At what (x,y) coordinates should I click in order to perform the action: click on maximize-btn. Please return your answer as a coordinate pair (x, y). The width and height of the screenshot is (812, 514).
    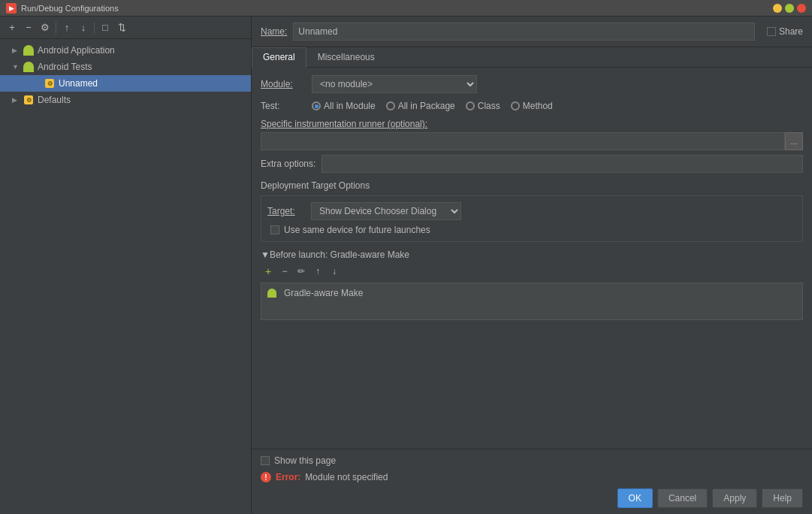
    Looking at the image, I should click on (789, 8).